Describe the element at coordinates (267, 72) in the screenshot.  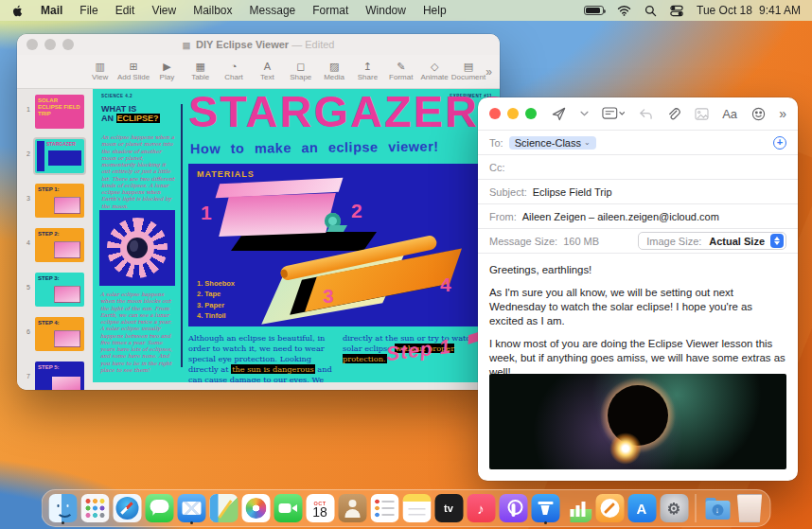
I see `keynote-tool-text: AText` at that location.